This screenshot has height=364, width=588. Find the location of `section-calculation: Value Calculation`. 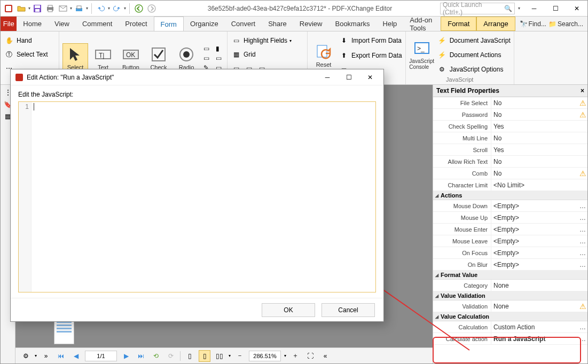

section-calculation: Value Calculation is located at coordinates (511, 317).